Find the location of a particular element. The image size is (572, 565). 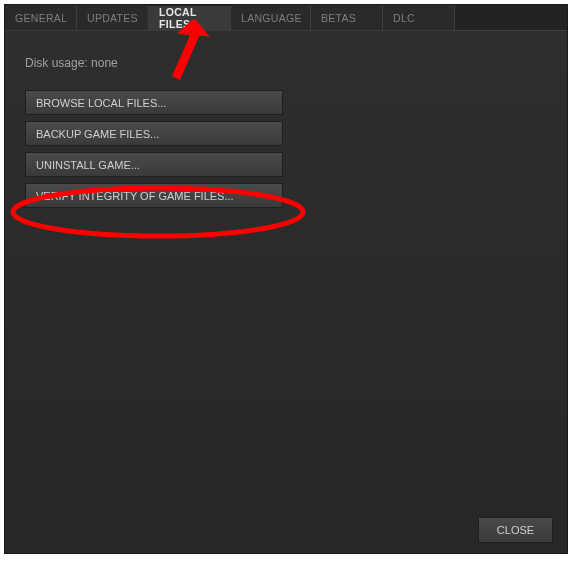

disk-usage-text: Disk usage: is located at coordinates (56, 63).